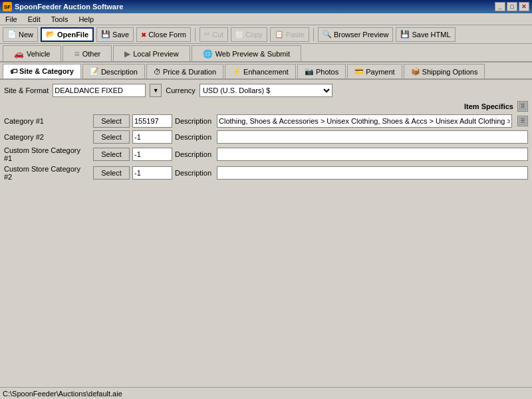 This screenshot has width=532, height=399. What do you see at coordinates (94, 72) in the screenshot?
I see `description-icon` at bounding box center [94, 72].